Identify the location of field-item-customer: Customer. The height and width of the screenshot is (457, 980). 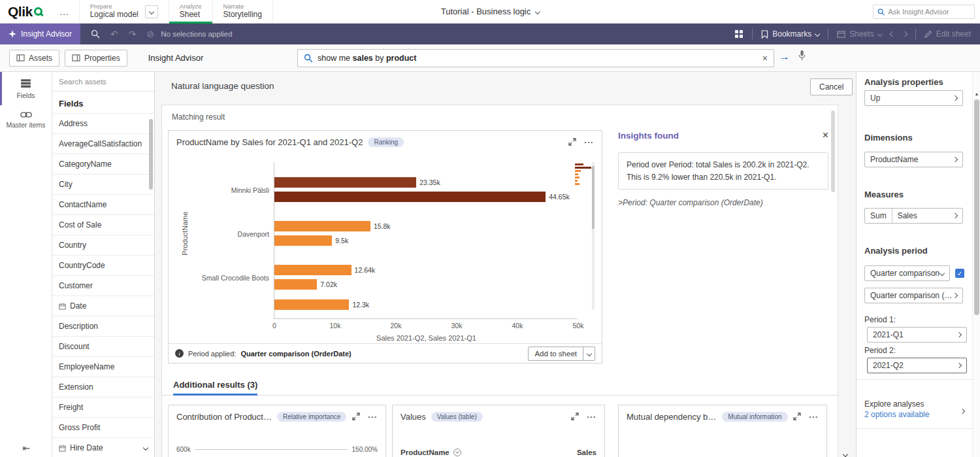
(103, 286).